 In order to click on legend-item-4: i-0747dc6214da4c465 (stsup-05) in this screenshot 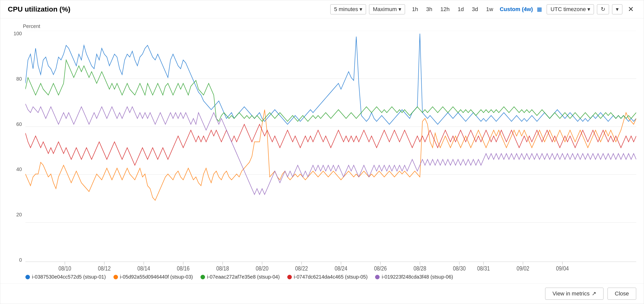, I will do `click(328, 277)`.